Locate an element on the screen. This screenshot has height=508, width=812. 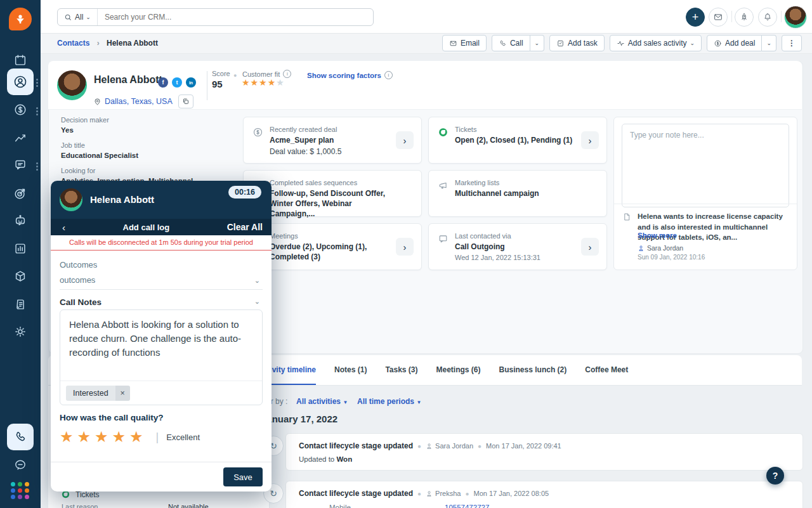
email-inbox-button is located at coordinates (718, 17).